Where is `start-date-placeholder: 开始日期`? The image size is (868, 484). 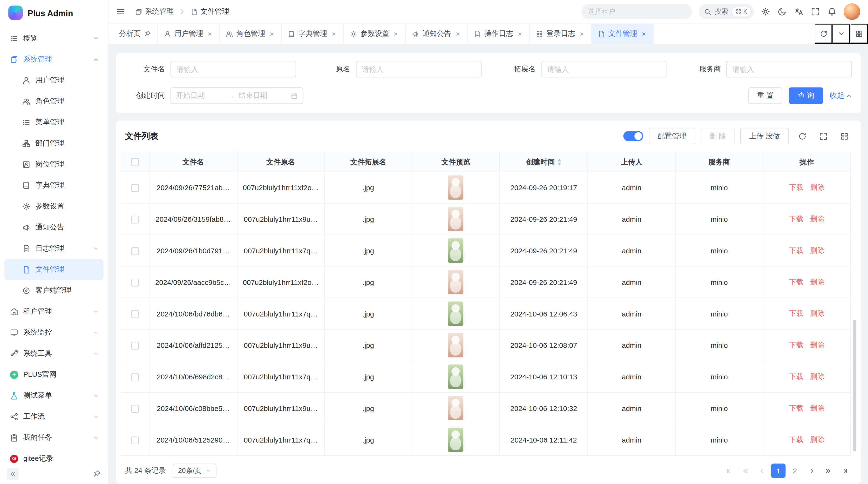
start-date-placeholder: 开始日期 is located at coordinates (200, 96).